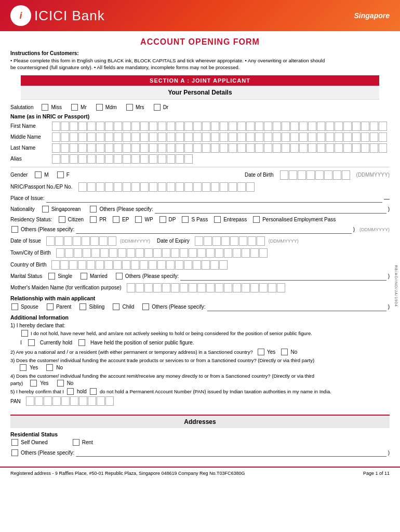  What do you see at coordinates (200, 383) in the screenshot?
I see `q4-answer-row: party) Yes No` at bounding box center [200, 383].